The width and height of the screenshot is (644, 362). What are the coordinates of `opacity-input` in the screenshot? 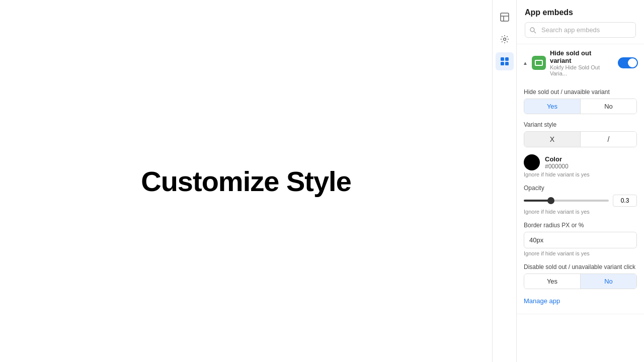 It's located at (625, 201).